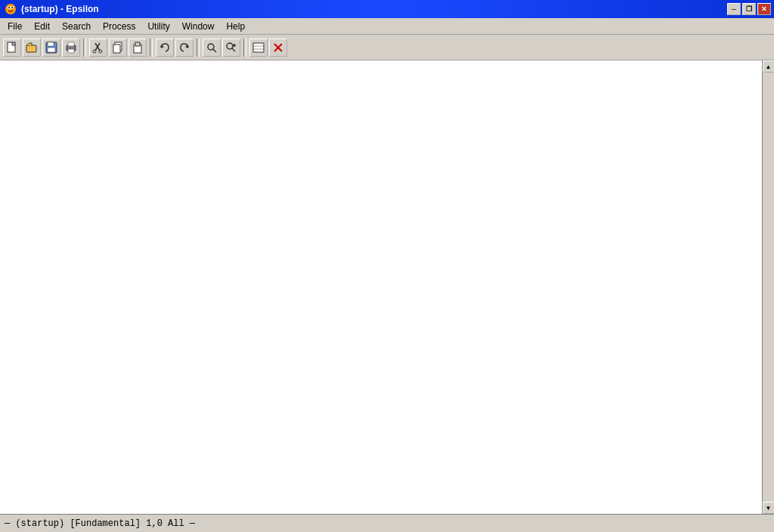 This screenshot has height=532, width=774. I want to click on status-line: — (startup) [Fundamental] 1,0 All —, so click(387, 524).